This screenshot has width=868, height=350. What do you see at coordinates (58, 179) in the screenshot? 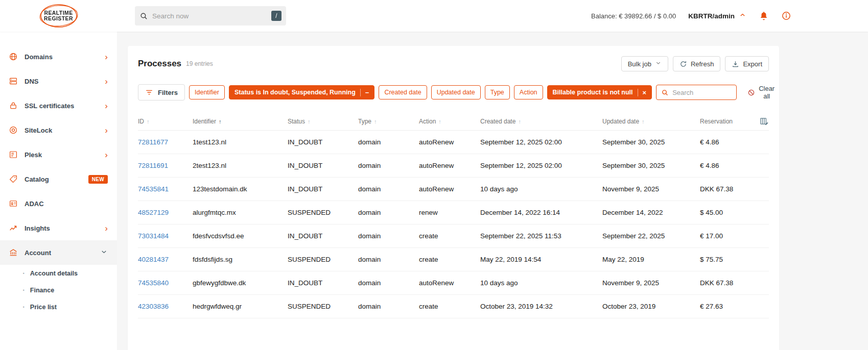
I see `sidebar-item-catalog: Catalog NEW` at bounding box center [58, 179].